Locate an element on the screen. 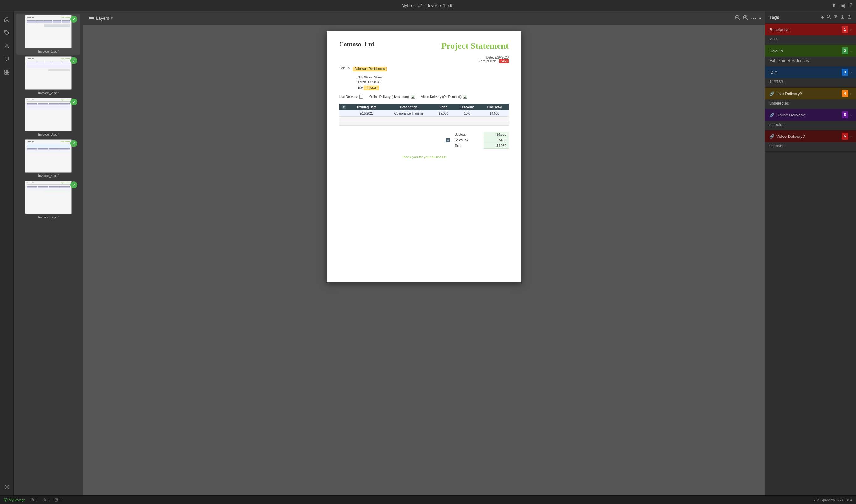 This screenshot has width=856, height=504. tag-id-badge: 3 is located at coordinates (845, 72).